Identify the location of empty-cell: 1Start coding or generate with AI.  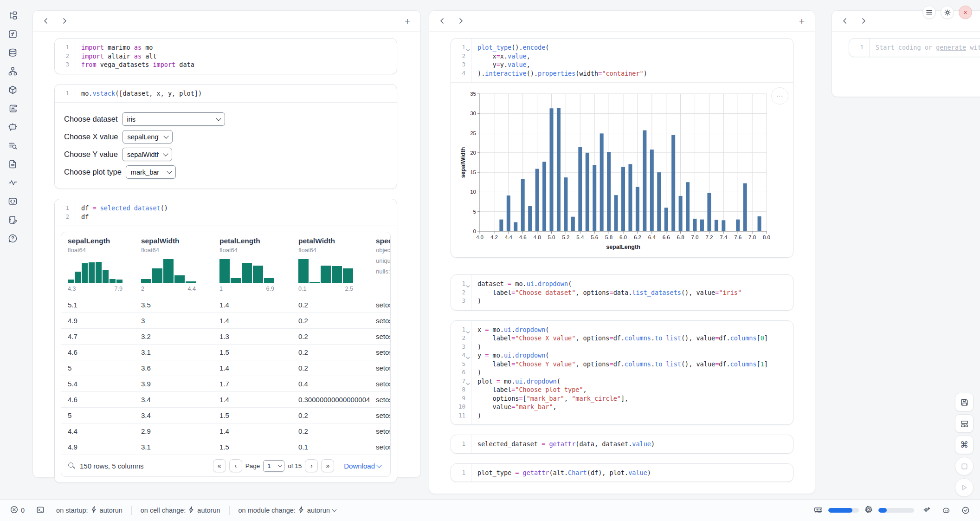
(914, 47).